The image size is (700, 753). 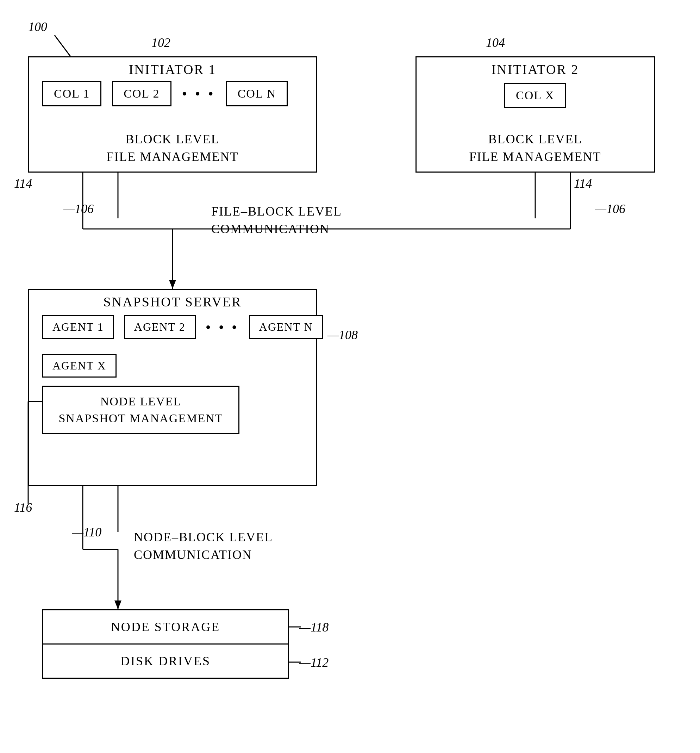 What do you see at coordinates (276, 229) in the screenshot?
I see `file-block-line2: COMMUNICATION` at bounding box center [276, 229].